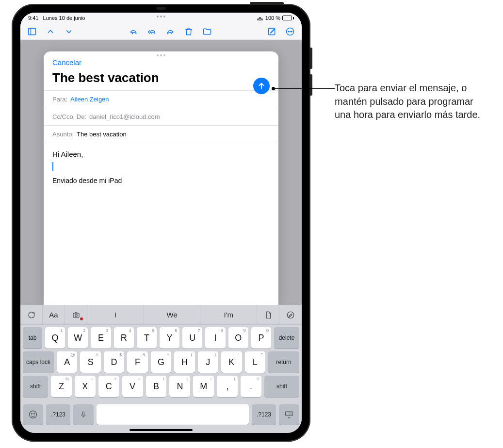  I want to click on key-numsym-left: .?123, so click(58, 415).